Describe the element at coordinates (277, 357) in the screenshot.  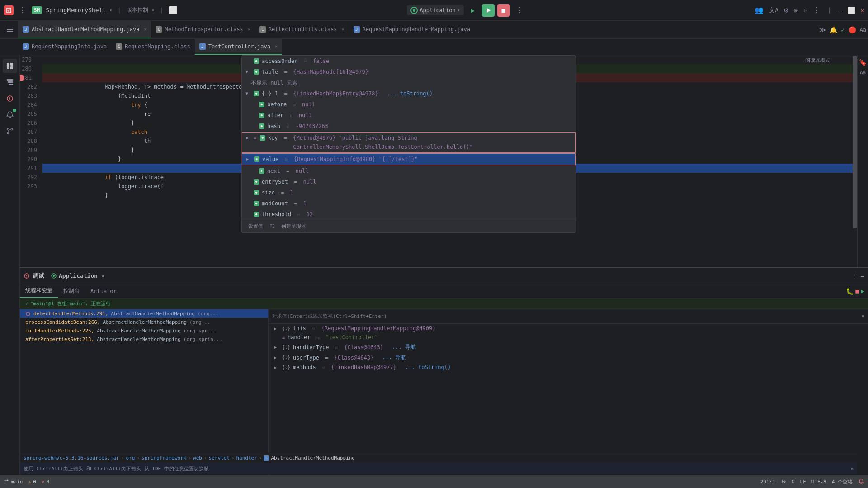
I see `expand-icon-usertype: ▶` at that location.